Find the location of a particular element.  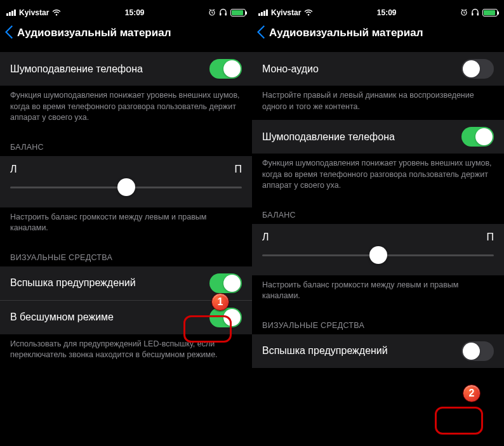

flash-desc: Использовать для предупреждений LED-вспы… is located at coordinates (126, 351).